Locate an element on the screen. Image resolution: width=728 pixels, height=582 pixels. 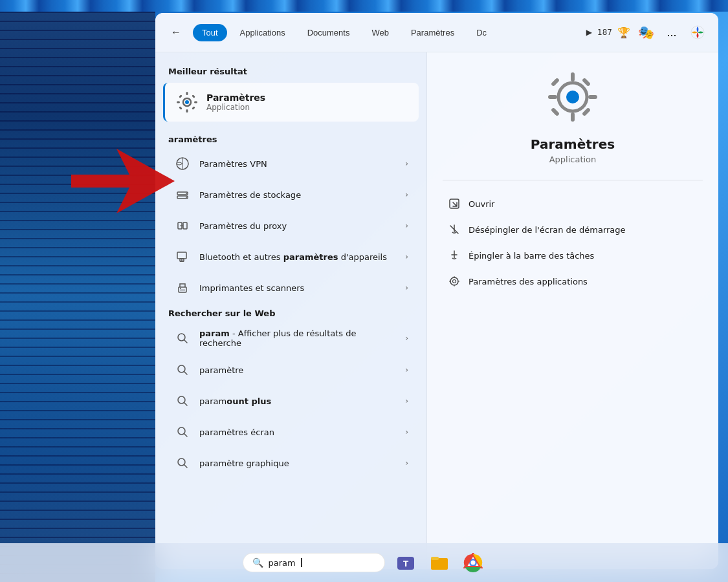
profile-button: 🎭 is located at coordinates (646, 32).